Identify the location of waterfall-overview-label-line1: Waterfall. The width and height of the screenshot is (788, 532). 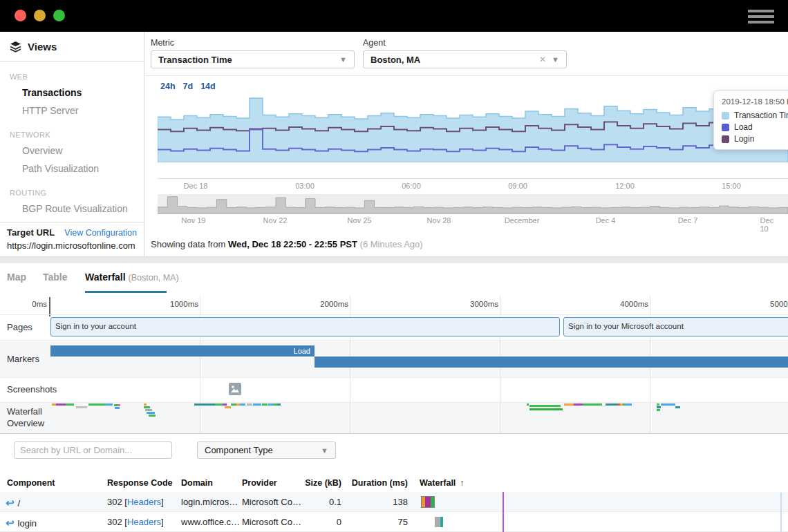
(25, 412).